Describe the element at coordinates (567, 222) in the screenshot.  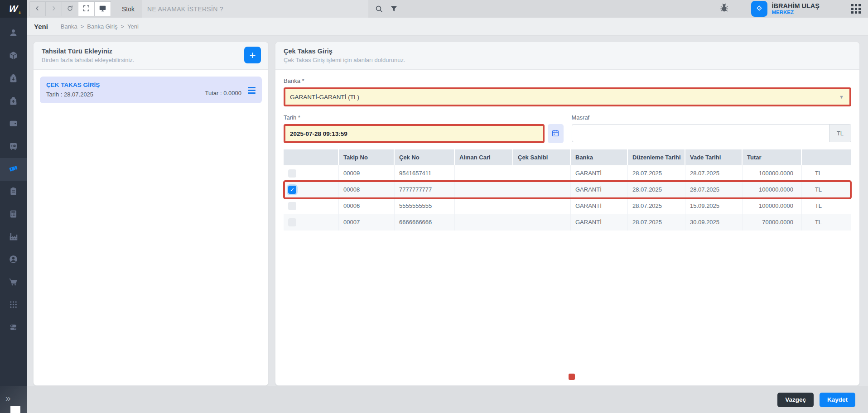
I see `table-row: 00007 6666666666 GARANTİ 28.07.2025 30.0…` at that location.